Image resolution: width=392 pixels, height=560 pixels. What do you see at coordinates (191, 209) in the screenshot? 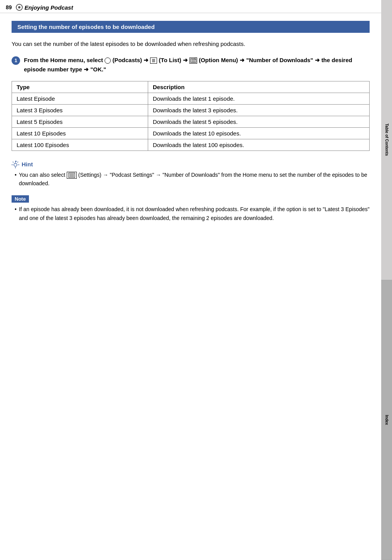
I see `note-section: Note • If an episode has already been do…` at bounding box center [191, 209].